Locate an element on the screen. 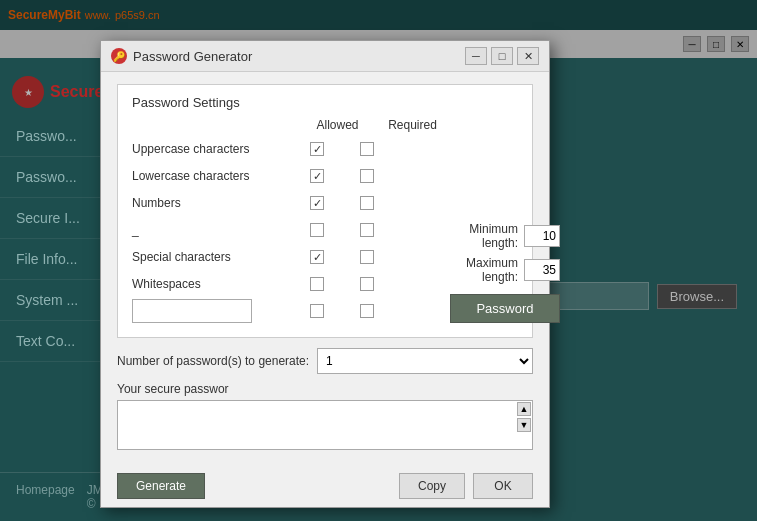 This screenshot has width=757, height=521. dialog-close-btn: ✕ is located at coordinates (528, 56).